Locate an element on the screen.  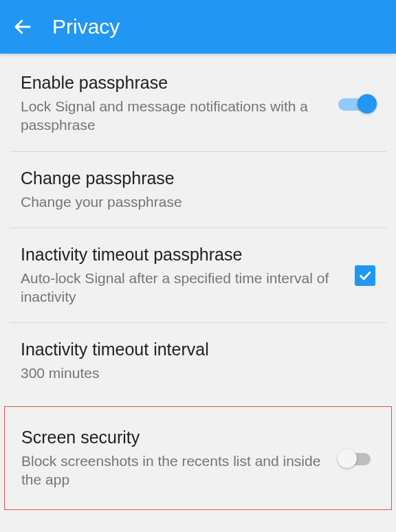
screen-security-switch is located at coordinates (356, 458).